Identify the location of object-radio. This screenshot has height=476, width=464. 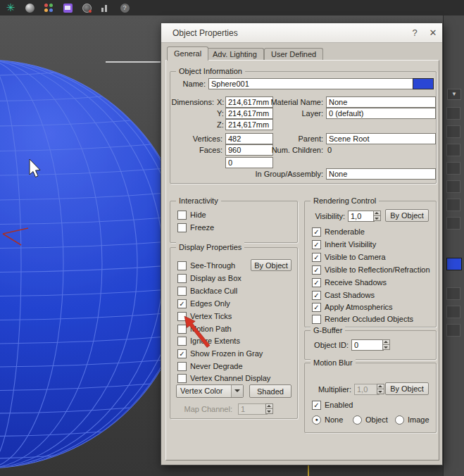
(358, 420).